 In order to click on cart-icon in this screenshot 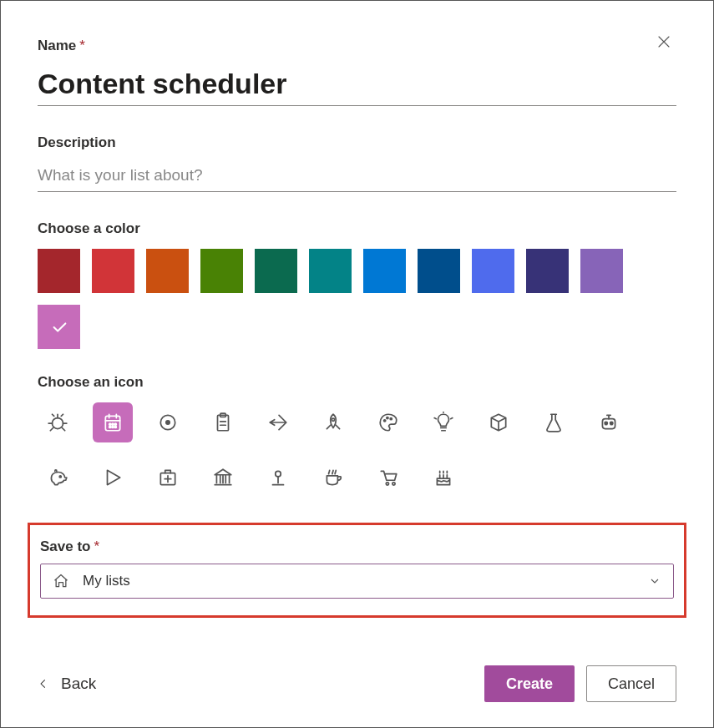, I will do `click(388, 478)`.